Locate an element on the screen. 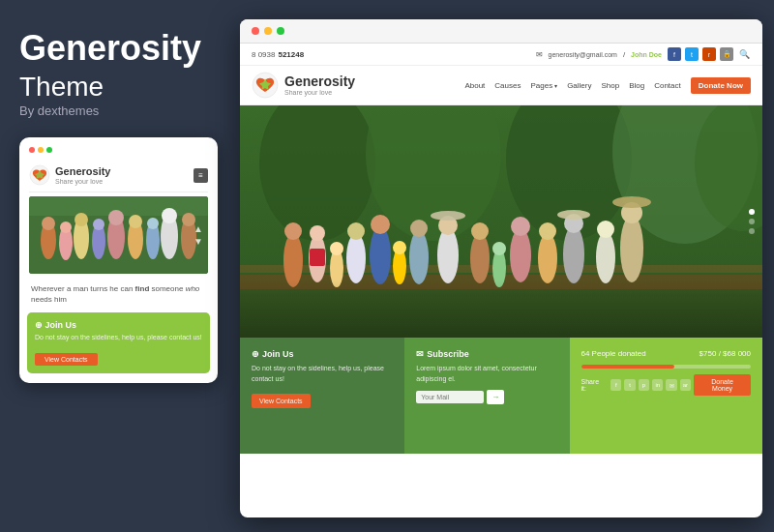 The image size is (774, 532). lock-icon: 🔒 is located at coordinates (727, 54).